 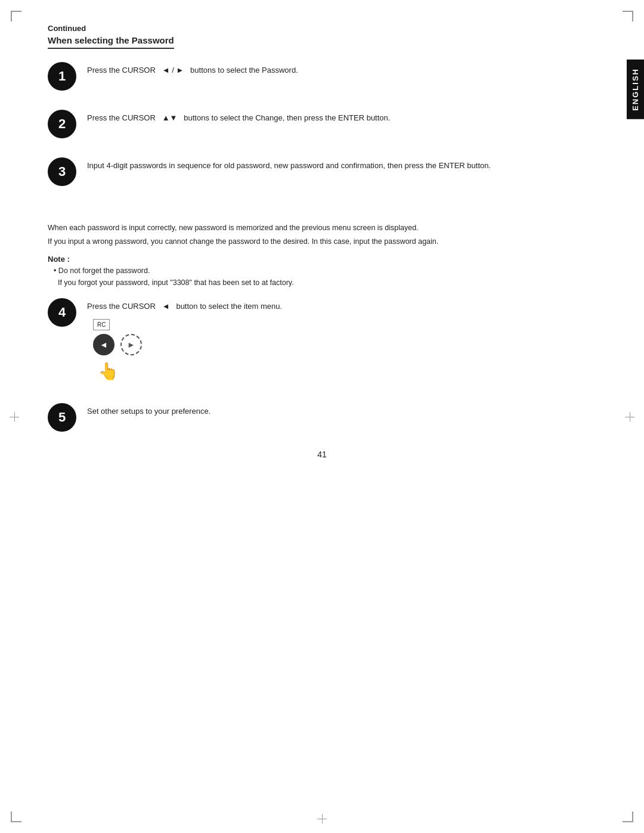 What do you see at coordinates (322, 235) in the screenshot?
I see `notes-section: When each password is input correctly, n…` at bounding box center [322, 235].